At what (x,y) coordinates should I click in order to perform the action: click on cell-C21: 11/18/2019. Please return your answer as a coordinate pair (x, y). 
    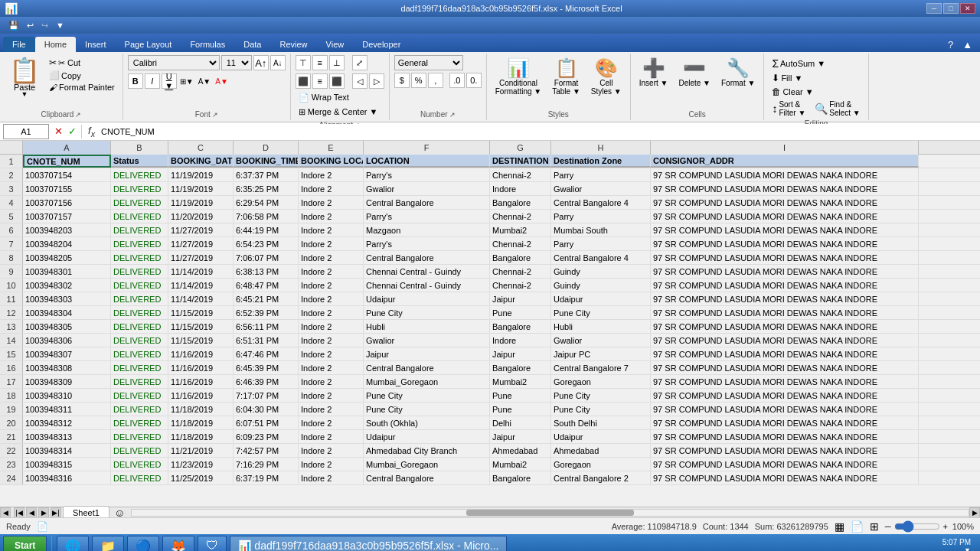
    Looking at the image, I should click on (201, 436).